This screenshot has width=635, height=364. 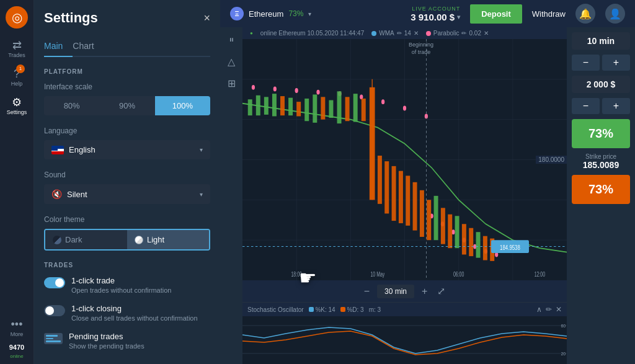 What do you see at coordinates (55, 311) in the screenshot?
I see `one-click-closing-toggle` at bounding box center [55, 311].